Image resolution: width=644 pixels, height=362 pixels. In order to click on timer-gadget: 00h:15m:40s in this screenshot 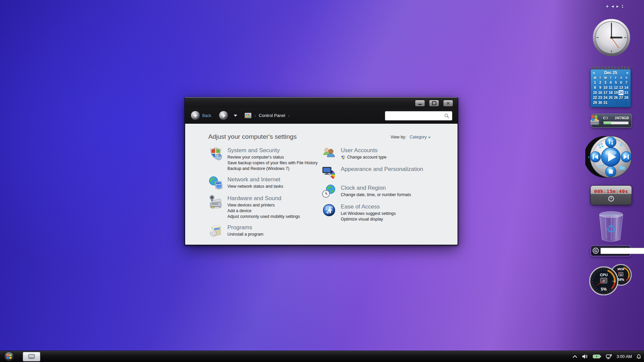, I will do `click(611, 195)`.